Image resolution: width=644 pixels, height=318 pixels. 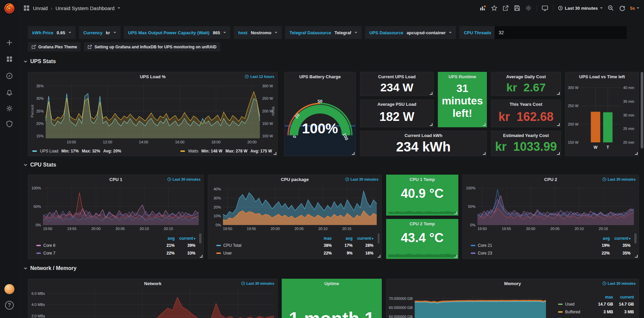 I want to click on dashboard-link-plex-theme: Grafana Plex Theme, so click(x=54, y=47).